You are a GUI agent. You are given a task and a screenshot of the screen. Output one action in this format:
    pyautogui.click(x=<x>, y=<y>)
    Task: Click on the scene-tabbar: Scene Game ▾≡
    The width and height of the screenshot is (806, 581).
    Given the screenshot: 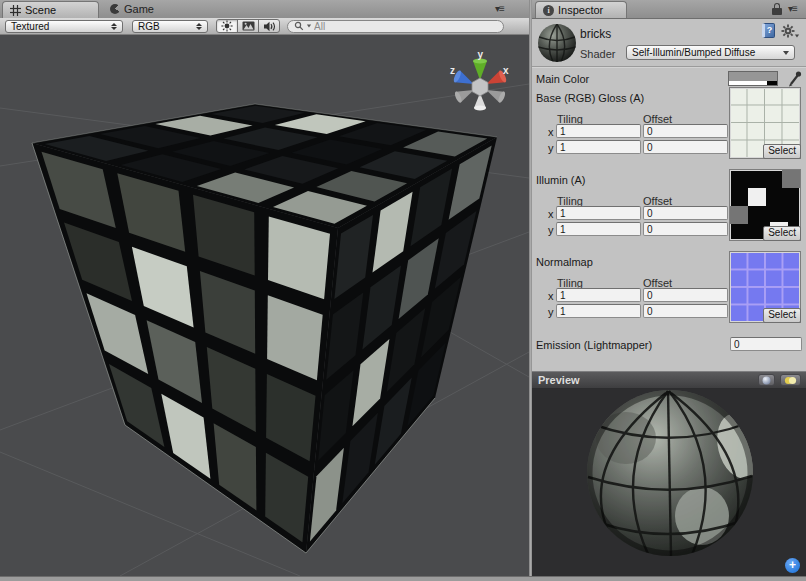 What is the action you would take?
    pyautogui.click(x=264, y=10)
    